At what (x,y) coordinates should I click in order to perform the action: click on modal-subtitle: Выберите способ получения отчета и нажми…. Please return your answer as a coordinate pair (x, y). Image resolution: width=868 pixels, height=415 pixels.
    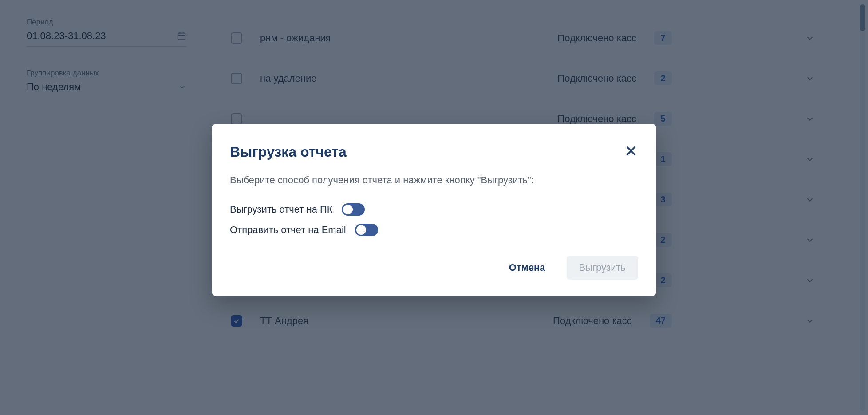
    Looking at the image, I should click on (434, 180).